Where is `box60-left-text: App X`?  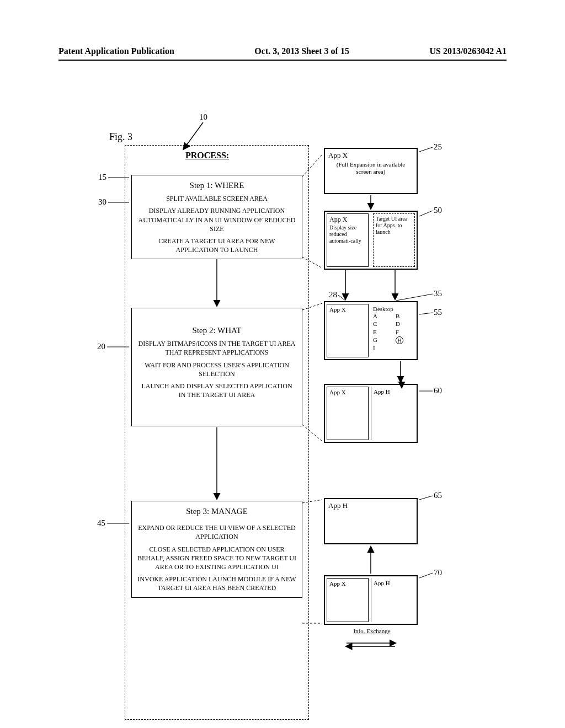
box60-left-text: App X is located at coordinates (338, 392).